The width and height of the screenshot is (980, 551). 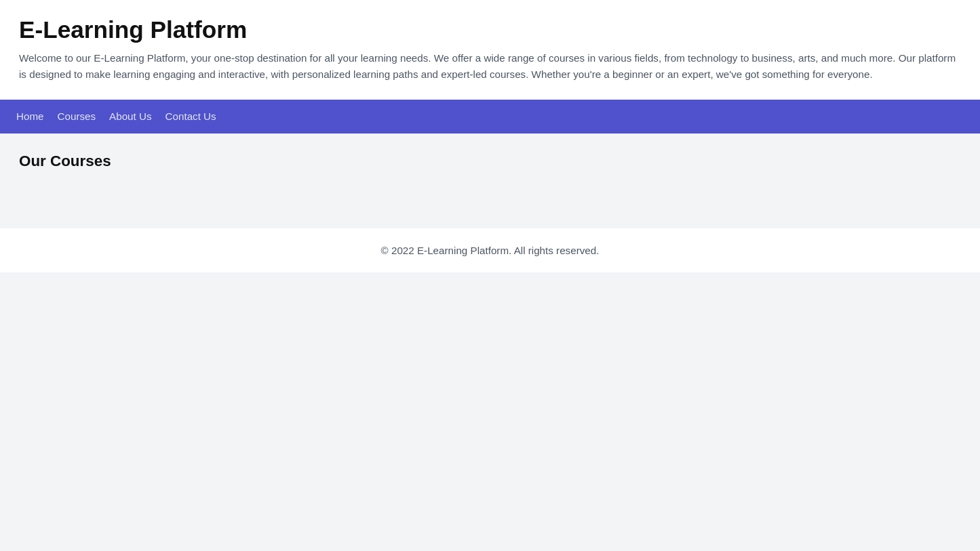 What do you see at coordinates (191, 117) in the screenshot?
I see `nav-link-contact: Contact Us` at bounding box center [191, 117].